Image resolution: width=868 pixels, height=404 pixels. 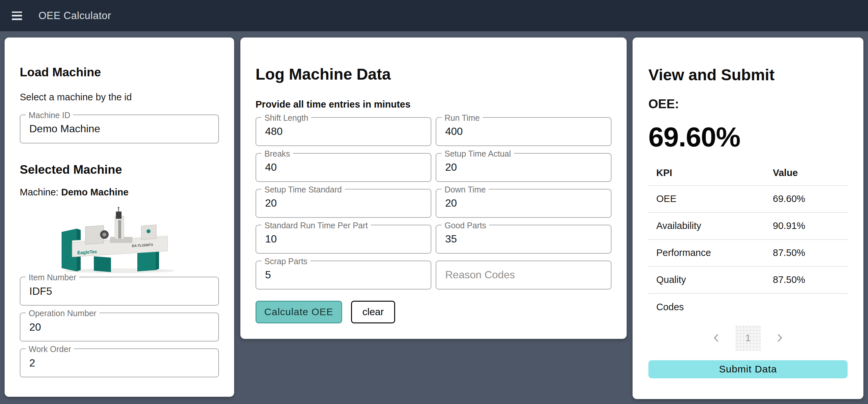 What do you see at coordinates (454, 131) in the screenshot?
I see `run-time-value: 400` at bounding box center [454, 131].